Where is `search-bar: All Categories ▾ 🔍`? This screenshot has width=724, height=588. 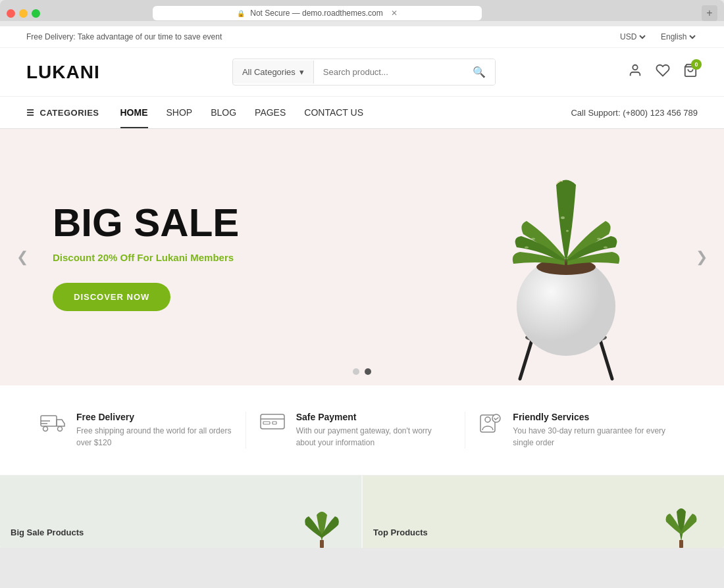
search-bar: All Categories ▾ 🔍 is located at coordinates (364, 72).